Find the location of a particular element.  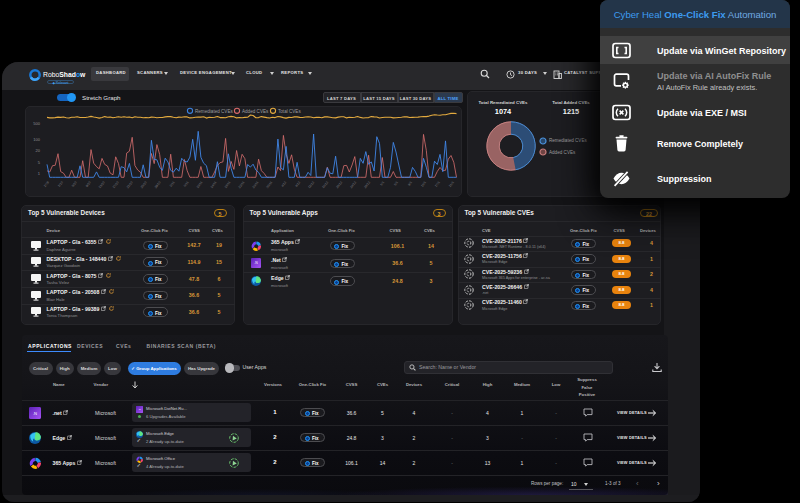

svg-text: 26/11 is located at coordinates (256, 184).